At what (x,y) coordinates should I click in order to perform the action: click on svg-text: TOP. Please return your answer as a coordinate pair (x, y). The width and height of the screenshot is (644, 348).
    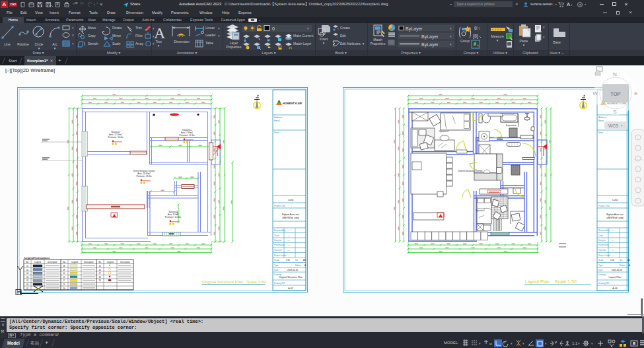
    Looking at the image, I should click on (616, 94).